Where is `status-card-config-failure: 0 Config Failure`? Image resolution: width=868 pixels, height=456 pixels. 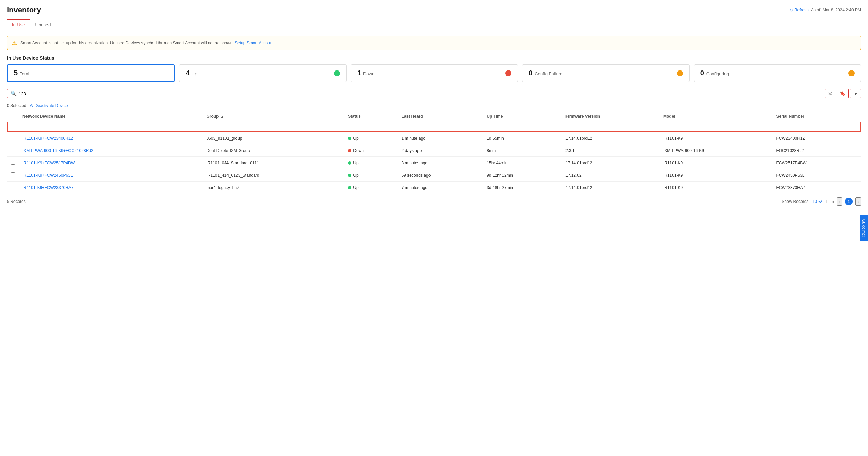
status-card-config-failure: 0 Config Failure is located at coordinates (606, 73).